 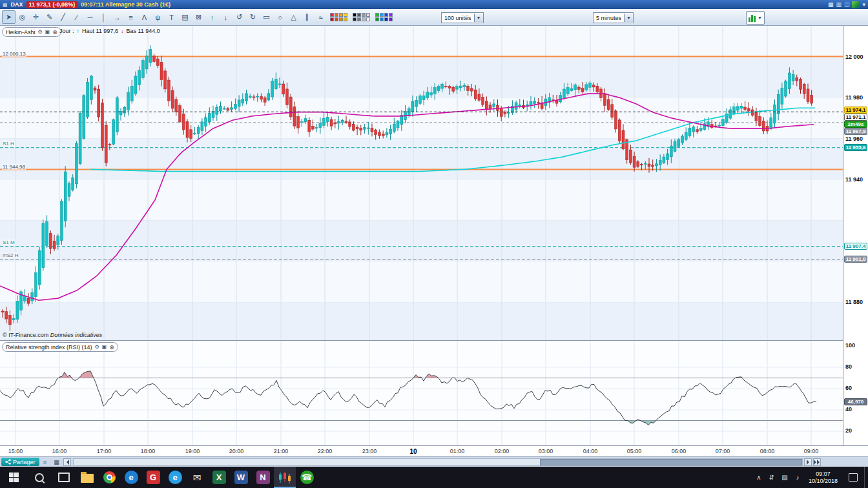 What do you see at coordinates (438, 462) in the screenshot?
I see `chart-scrollbar` at bounding box center [438, 462].